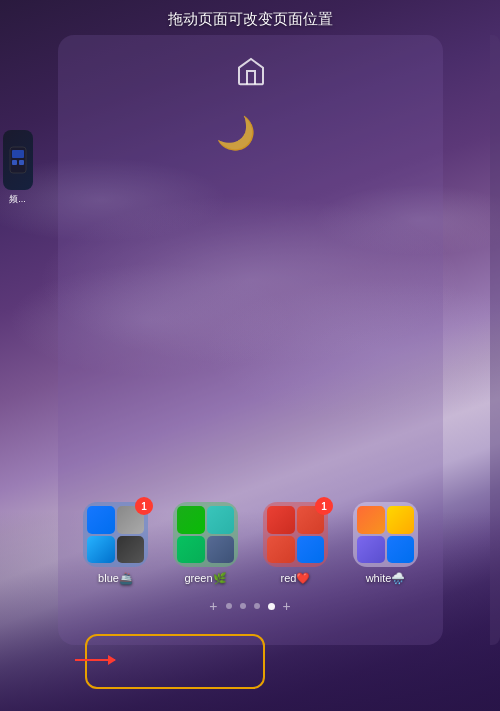 This screenshot has width=500, height=711. I want to click on folder-blue-badge: 1, so click(144, 506).